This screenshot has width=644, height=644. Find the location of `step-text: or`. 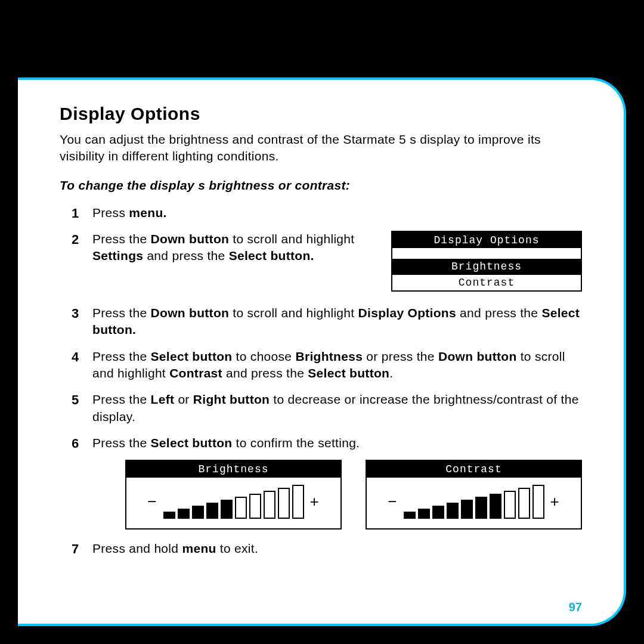

step-text: or is located at coordinates (184, 400).